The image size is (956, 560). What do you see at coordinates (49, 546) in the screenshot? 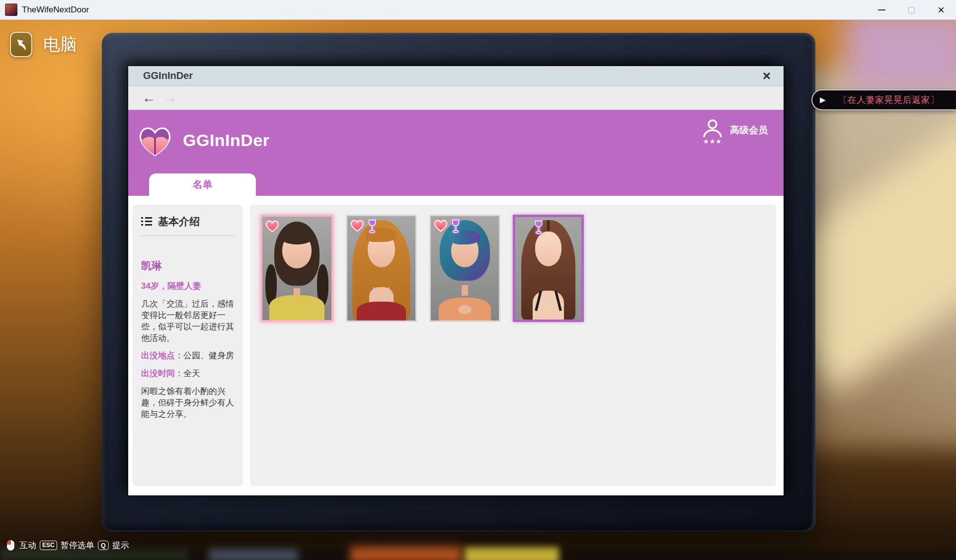
I see `esc-key-badge: ESC` at bounding box center [49, 546].